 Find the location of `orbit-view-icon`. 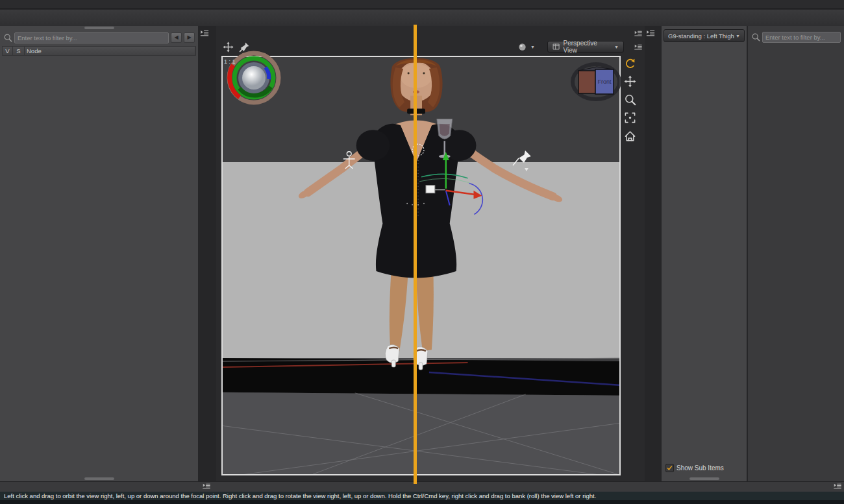

orbit-view-icon is located at coordinates (630, 64).